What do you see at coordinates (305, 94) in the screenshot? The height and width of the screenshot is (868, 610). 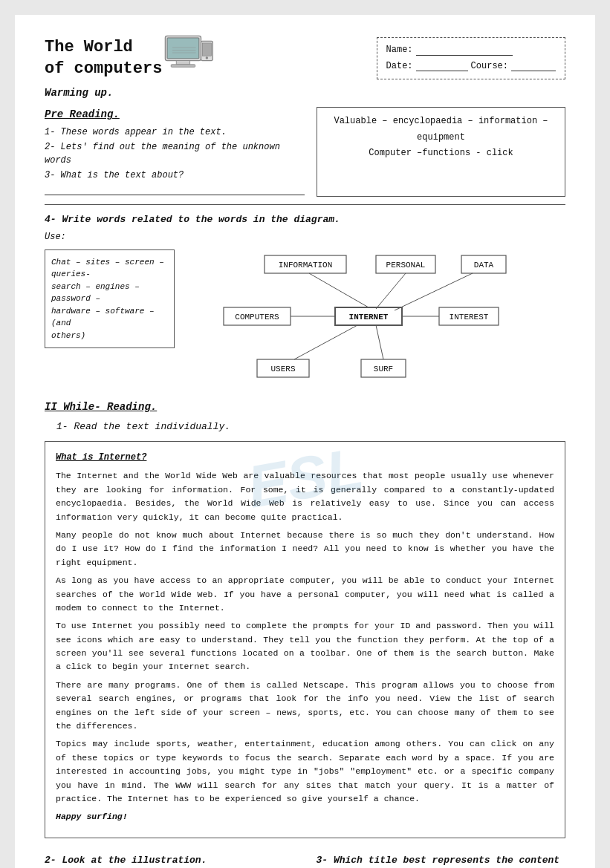 I see `warming-up-label: Warming up.` at bounding box center [305, 94].